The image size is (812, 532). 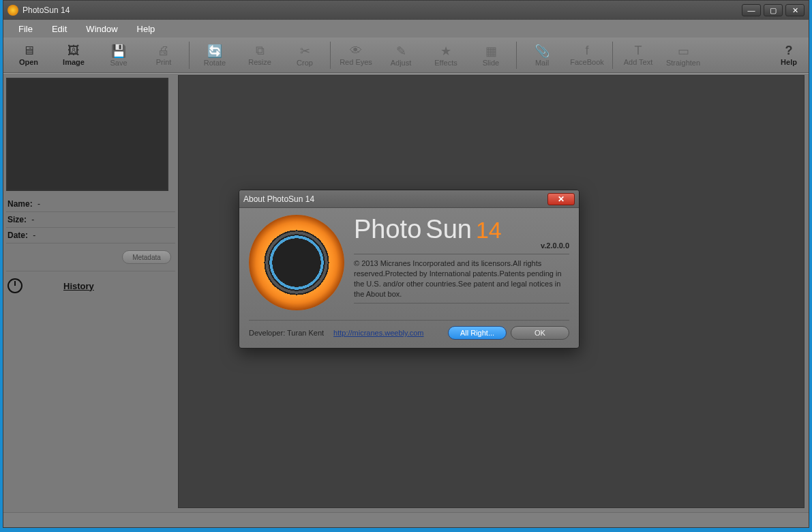 I want to click on product-logo, so click(x=297, y=263).